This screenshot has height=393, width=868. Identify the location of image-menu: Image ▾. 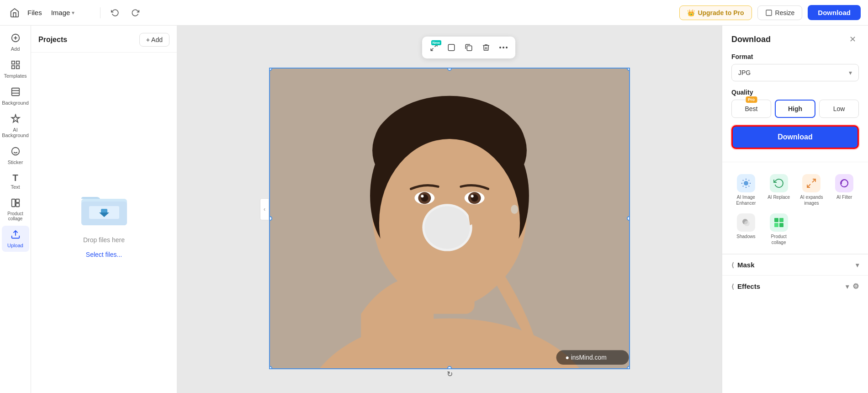
(63, 13).